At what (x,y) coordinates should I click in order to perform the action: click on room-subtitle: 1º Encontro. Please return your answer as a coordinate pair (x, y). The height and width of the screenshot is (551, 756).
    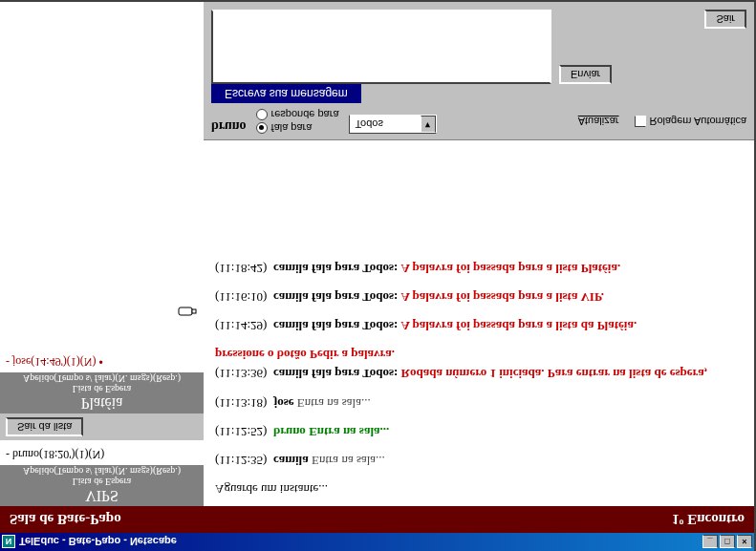
    Looking at the image, I should click on (708, 519).